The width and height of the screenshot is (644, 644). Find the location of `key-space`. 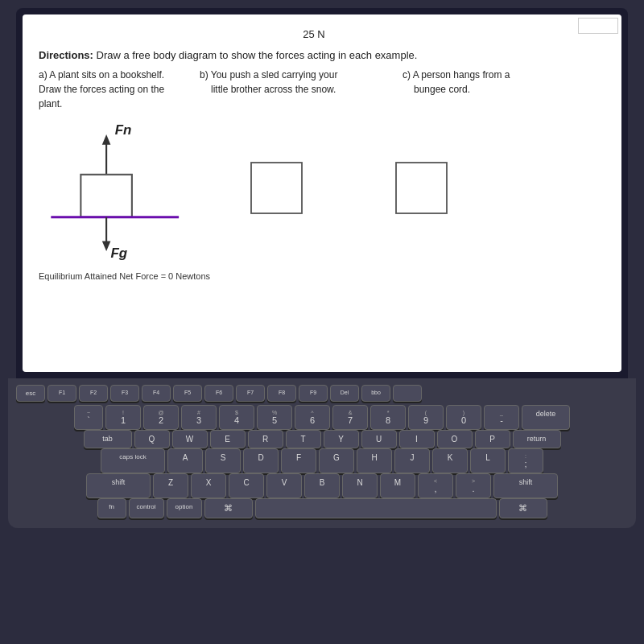

key-space is located at coordinates (376, 509).